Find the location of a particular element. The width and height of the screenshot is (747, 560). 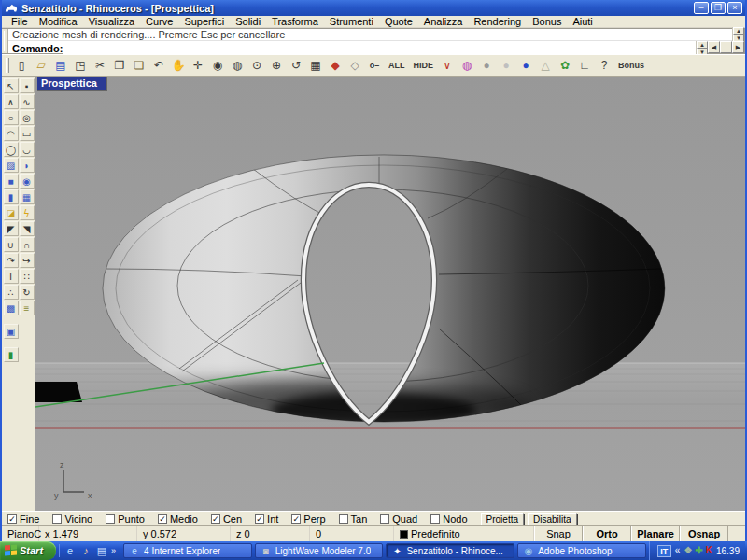

color-wheel-icon: ◍ is located at coordinates (467, 65).